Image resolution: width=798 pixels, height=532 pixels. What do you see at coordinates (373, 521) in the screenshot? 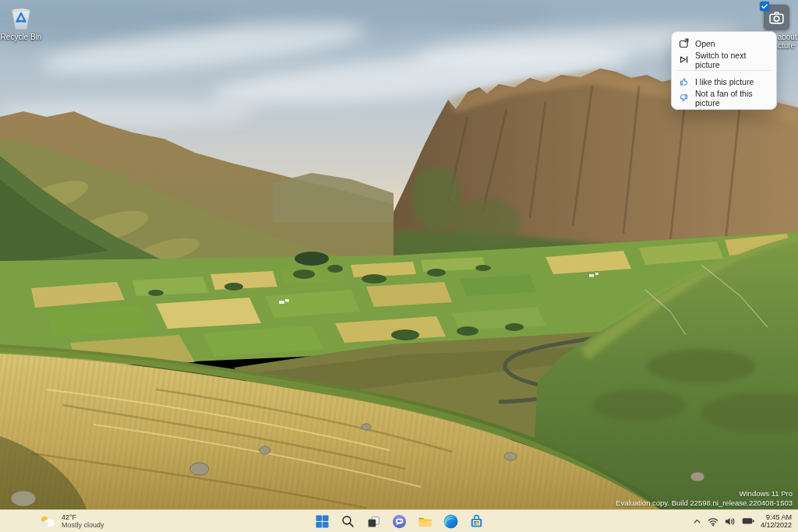
I see `task-view-button` at bounding box center [373, 521].